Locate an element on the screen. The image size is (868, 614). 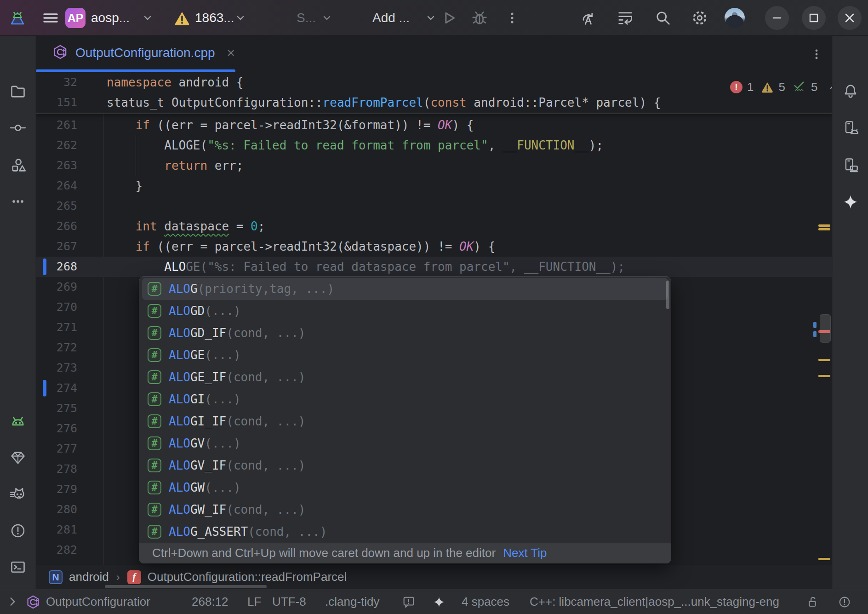
line-number: 281 is located at coordinates (57, 530).